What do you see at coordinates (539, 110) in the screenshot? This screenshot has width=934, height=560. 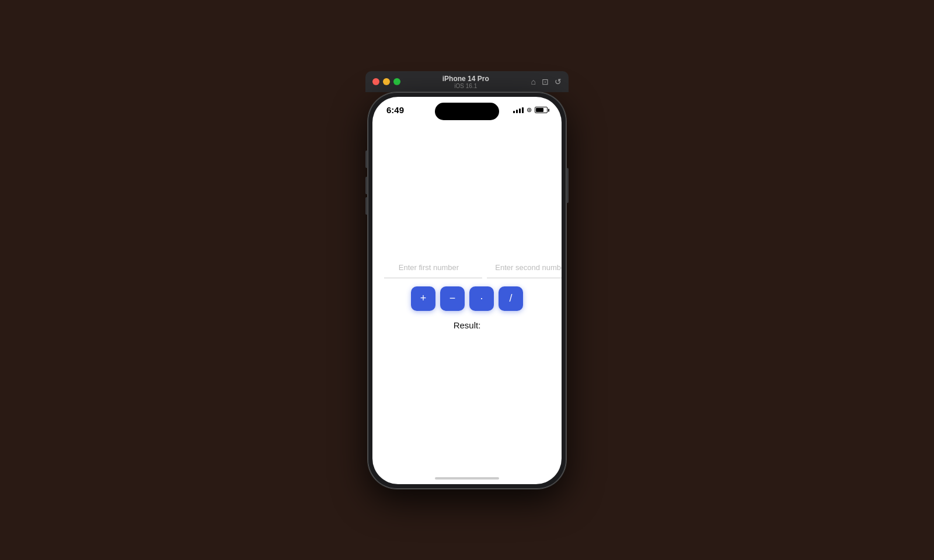 I see `battery-fill` at bounding box center [539, 110].